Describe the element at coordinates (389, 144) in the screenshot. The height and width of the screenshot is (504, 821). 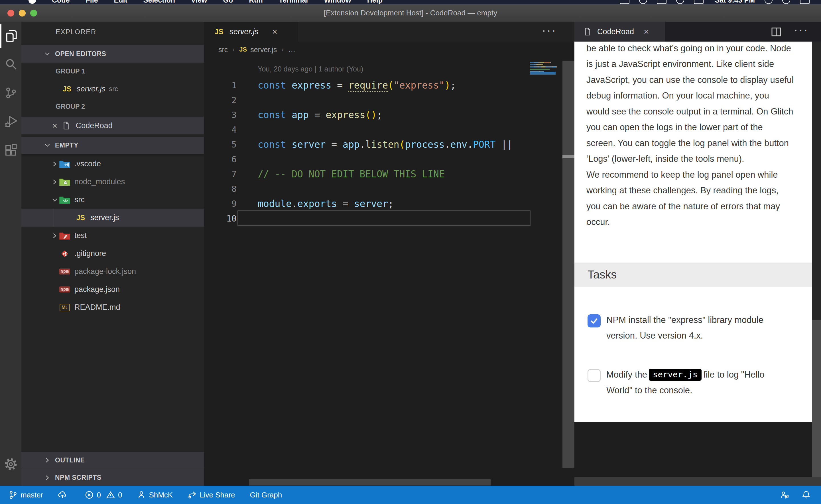
I see `code-line-5: 5const server = app.listen(process.env.P…` at that location.